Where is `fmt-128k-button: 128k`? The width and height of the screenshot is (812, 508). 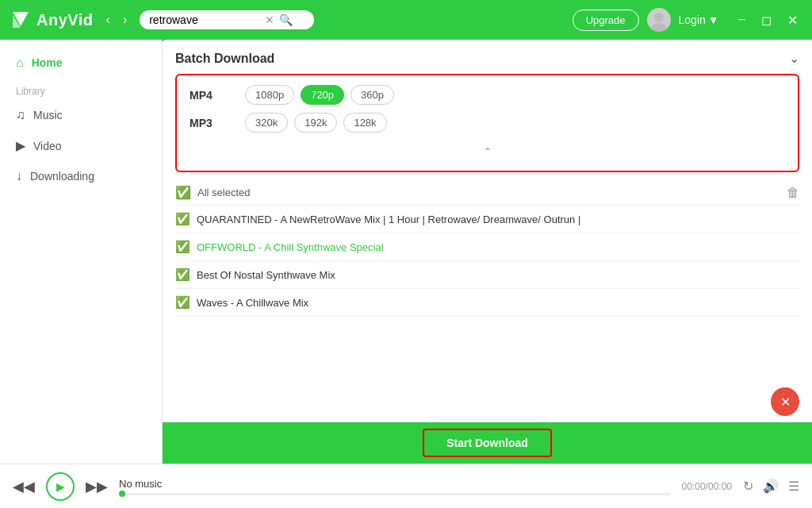
fmt-128k-button: 128k is located at coordinates (365, 122).